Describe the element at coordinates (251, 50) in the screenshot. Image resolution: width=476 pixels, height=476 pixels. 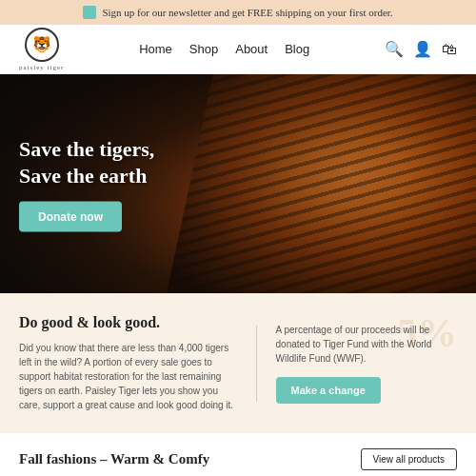
I see `nav-about: About` at that location.